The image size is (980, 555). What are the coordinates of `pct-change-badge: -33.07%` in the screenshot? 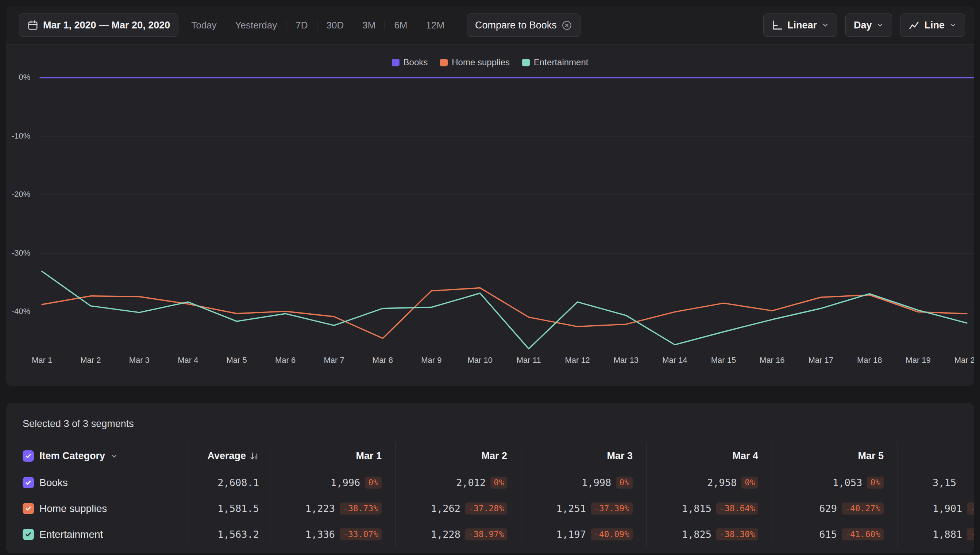 It's located at (361, 534).